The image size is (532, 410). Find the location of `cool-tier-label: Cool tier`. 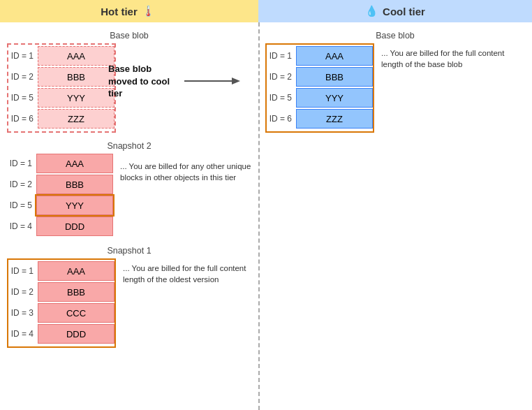

cool-tier-label: Cool tier is located at coordinates (404, 11).